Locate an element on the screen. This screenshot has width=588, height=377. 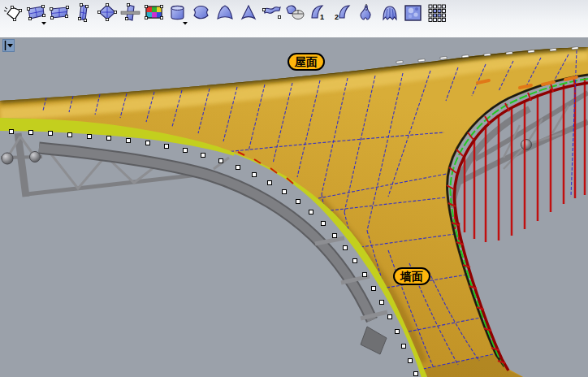
annotation-dropdown-icon is located at coordinates (8, 46).